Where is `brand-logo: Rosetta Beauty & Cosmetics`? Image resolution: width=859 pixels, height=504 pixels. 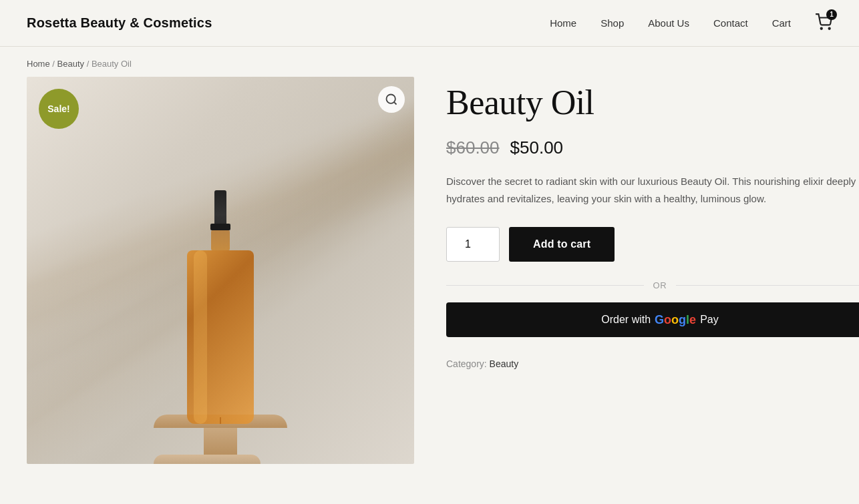 brand-logo: Rosetta Beauty & Cosmetics is located at coordinates (120, 23).